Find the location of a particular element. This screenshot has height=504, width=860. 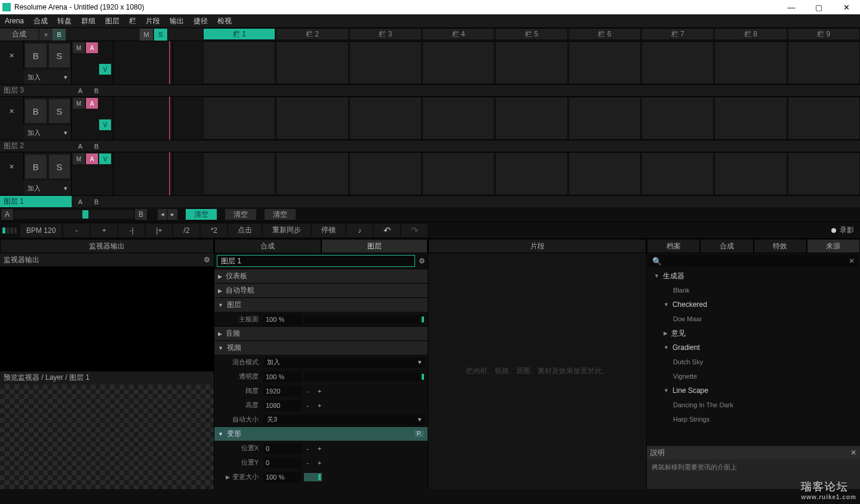

section-video: ▼视频 is located at coordinates (321, 348).